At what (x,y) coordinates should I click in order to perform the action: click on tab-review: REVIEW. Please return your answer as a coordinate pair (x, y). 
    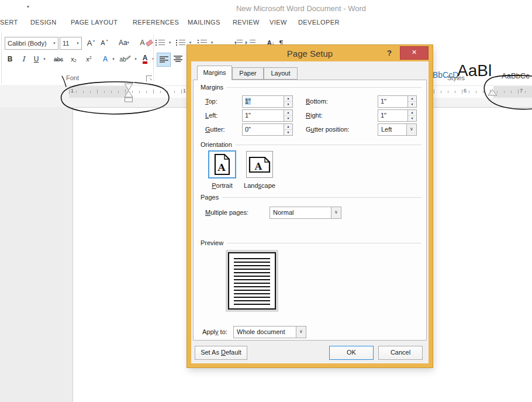
    Looking at the image, I should click on (246, 22).